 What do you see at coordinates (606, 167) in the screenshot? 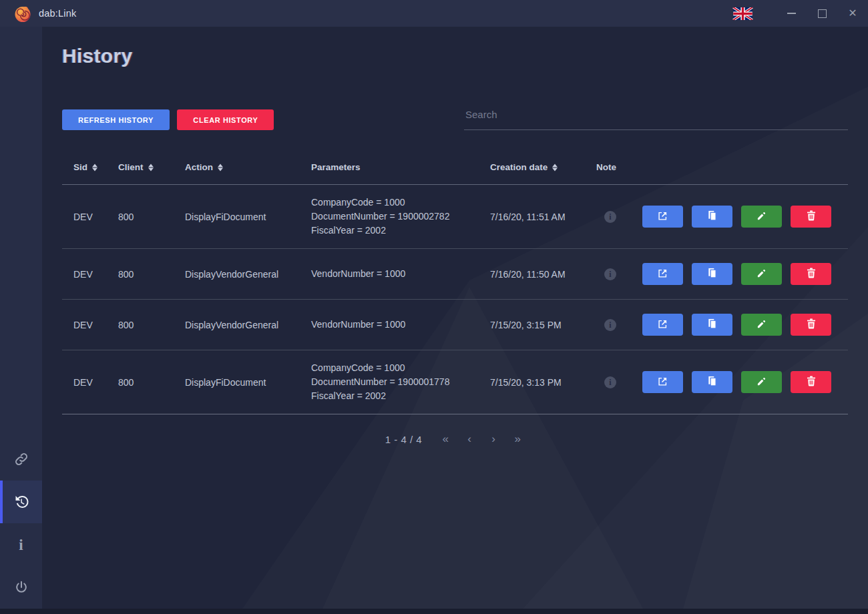
I see `column-label: Note` at bounding box center [606, 167].